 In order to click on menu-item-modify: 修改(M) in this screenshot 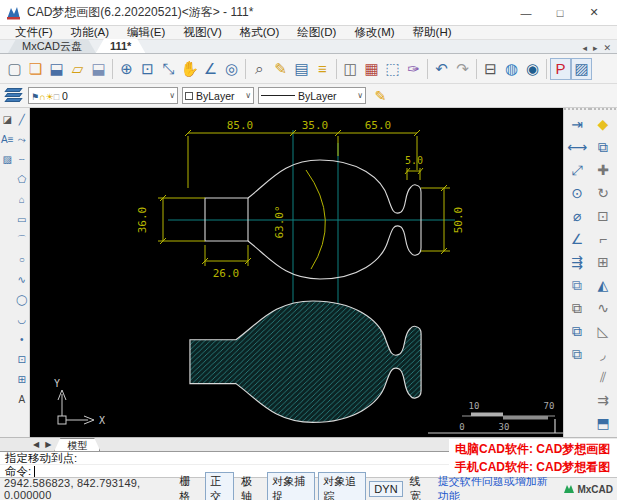, I will do `click(374, 32)`.